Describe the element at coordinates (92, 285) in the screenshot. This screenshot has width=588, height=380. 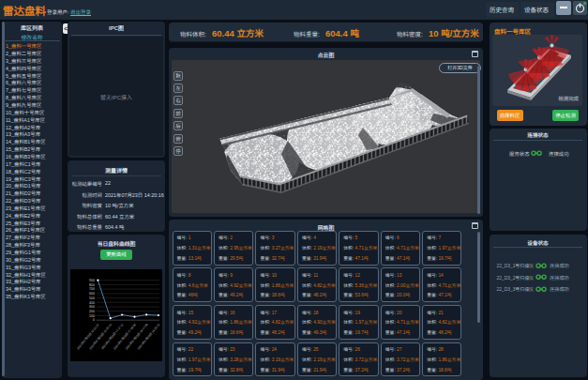
I see `svg-text: 800` at that location.